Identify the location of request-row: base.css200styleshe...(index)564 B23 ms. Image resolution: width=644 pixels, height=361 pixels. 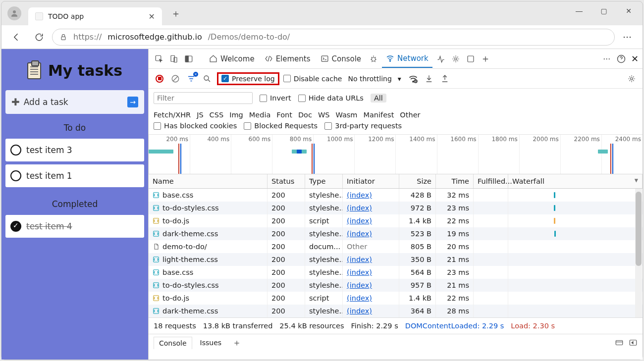
(395, 272).